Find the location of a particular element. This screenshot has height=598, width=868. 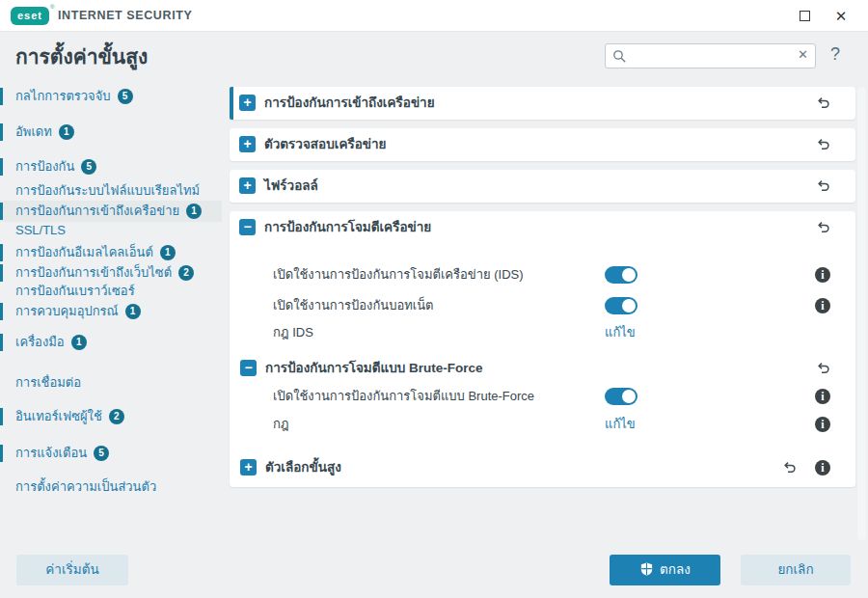

panel-title: การป้องกันการโจมตีเครือข่าย is located at coordinates (347, 228).